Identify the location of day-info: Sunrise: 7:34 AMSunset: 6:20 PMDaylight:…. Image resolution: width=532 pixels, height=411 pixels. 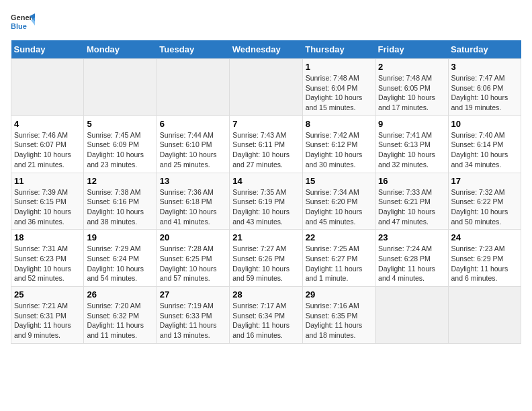
(339, 207).